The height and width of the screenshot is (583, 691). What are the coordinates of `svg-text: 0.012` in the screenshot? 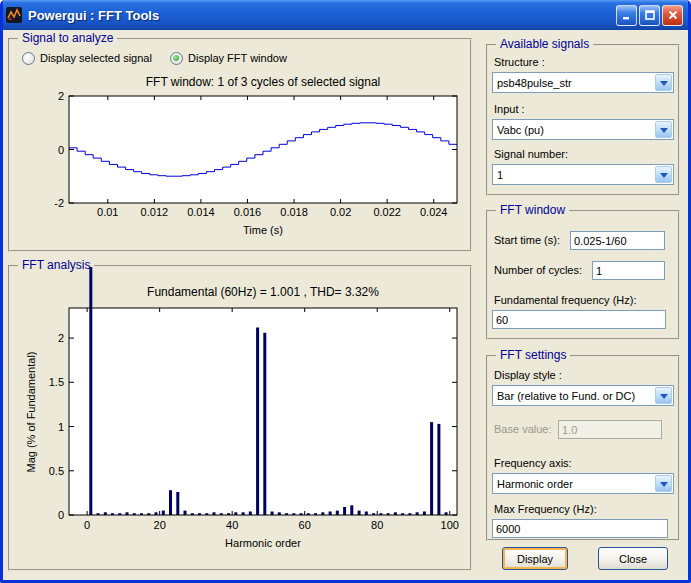 It's located at (155, 212).